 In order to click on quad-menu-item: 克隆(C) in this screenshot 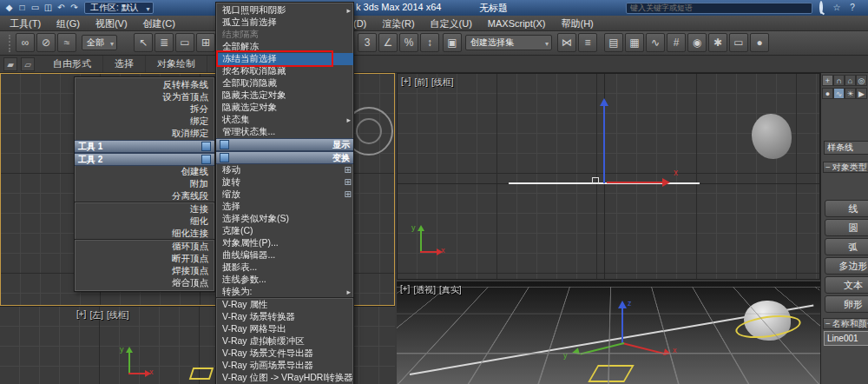, I will do `click(285, 231)`.